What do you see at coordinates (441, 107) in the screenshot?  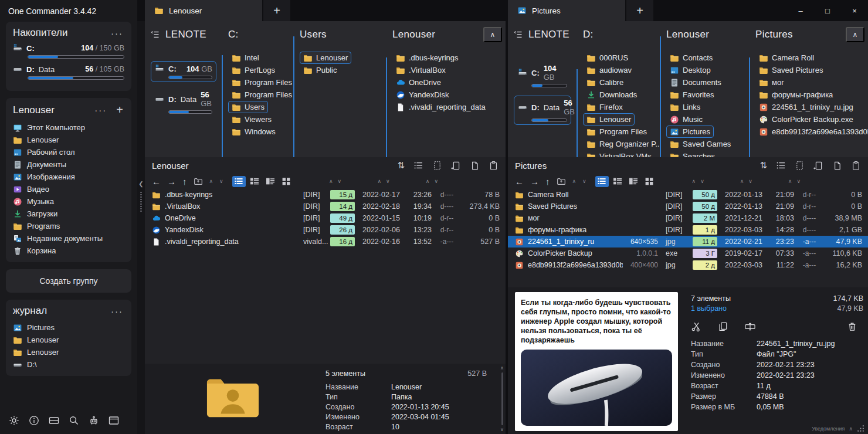 I see `column-item: .vivaldi_reporting_data` at bounding box center [441, 107].